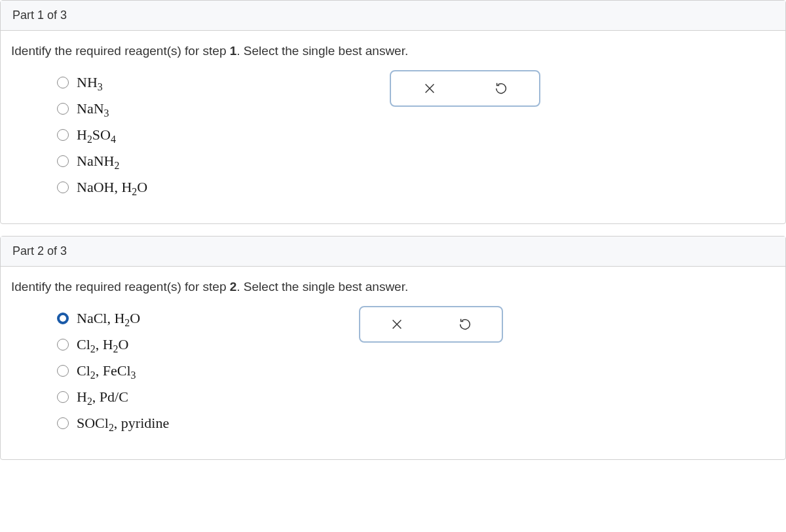  What do you see at coordinates (431, 324) in the screenshot?
I see `p2-button-panel` at bounding box center [431, 324].